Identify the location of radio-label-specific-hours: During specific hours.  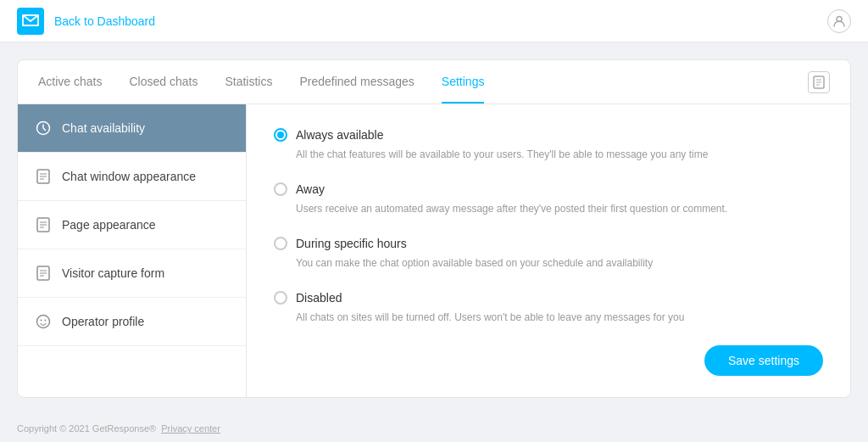
(548, 243).